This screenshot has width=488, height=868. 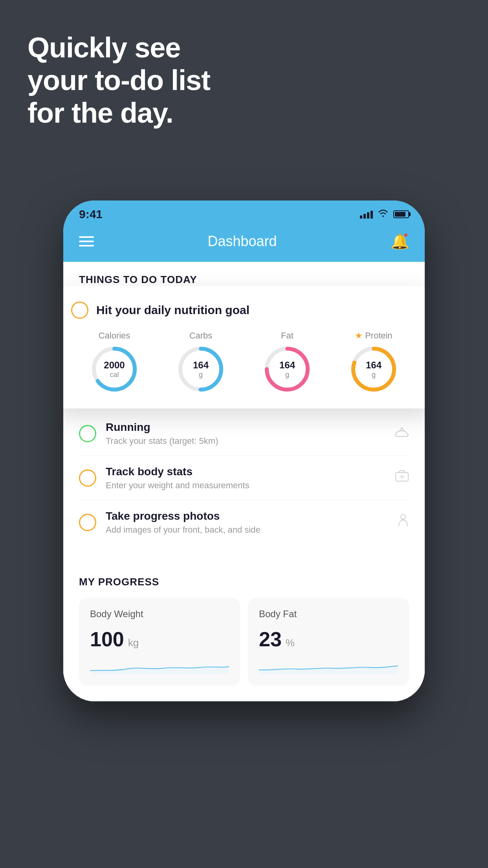 What do you see at coordinates (247, 516) in the screenshot?
I see `photos-title: Take progress photos` at bounding box center [247, 516].